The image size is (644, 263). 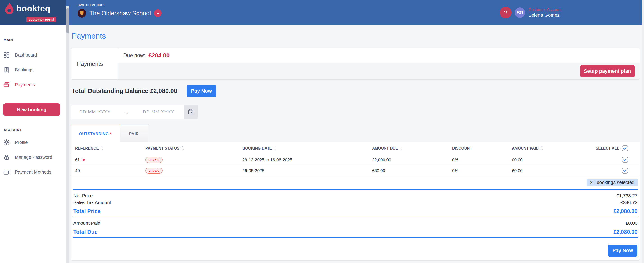 I want to click on booking-reference: 40, so click(x=78, y=171).